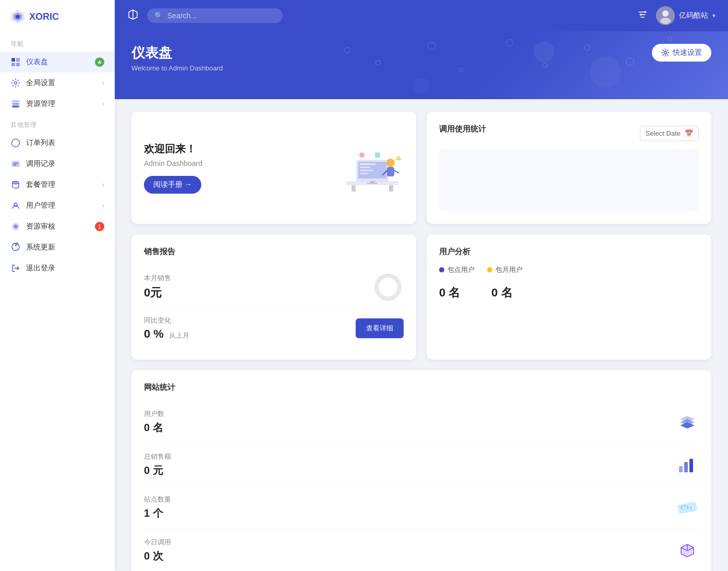 This screenshot has width=728, height=571. I want to click on quick-settings-button: 快速设置, so click(682, 53).